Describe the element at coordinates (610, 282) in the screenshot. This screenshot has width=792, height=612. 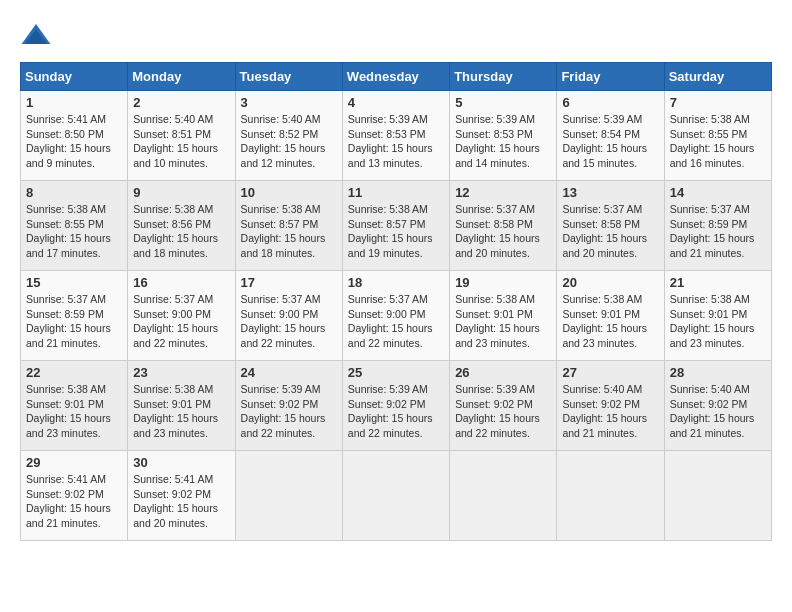
I see `day-number: 20` at that location.